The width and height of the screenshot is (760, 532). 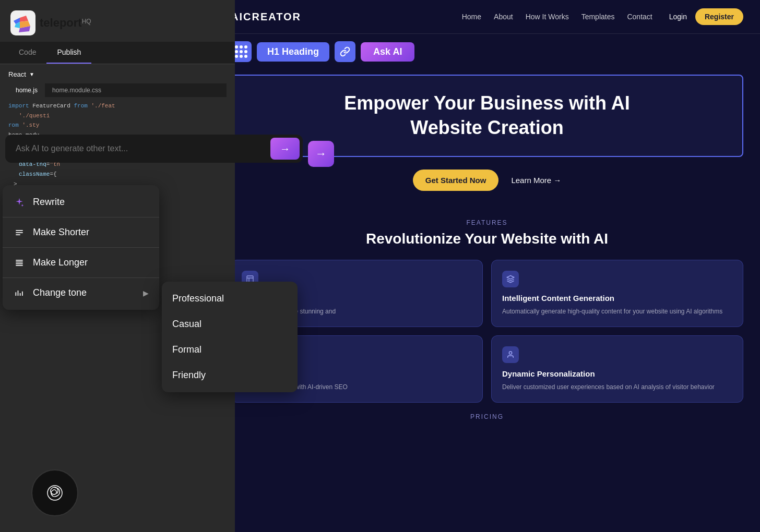 What do you see at coordinates (81, 233) in the screenshot?
I see `menu-item-make-shorter: Make Shorter` at bounding box center [81, 233].